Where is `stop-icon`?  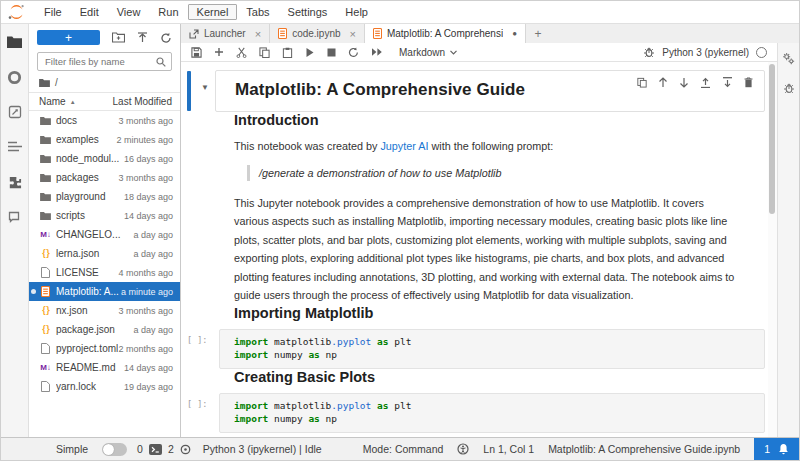
stop-icon is located at coordinates (332, 52).